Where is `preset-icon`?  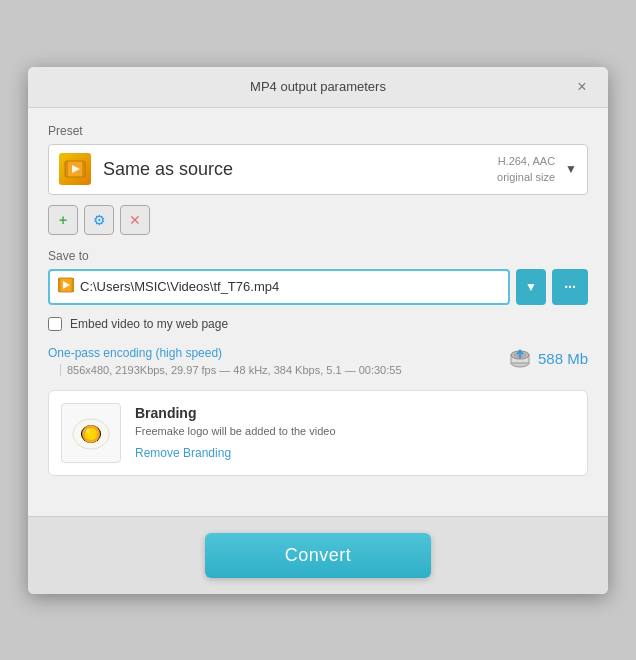
preset-icon is located at coordinates (75, 169).